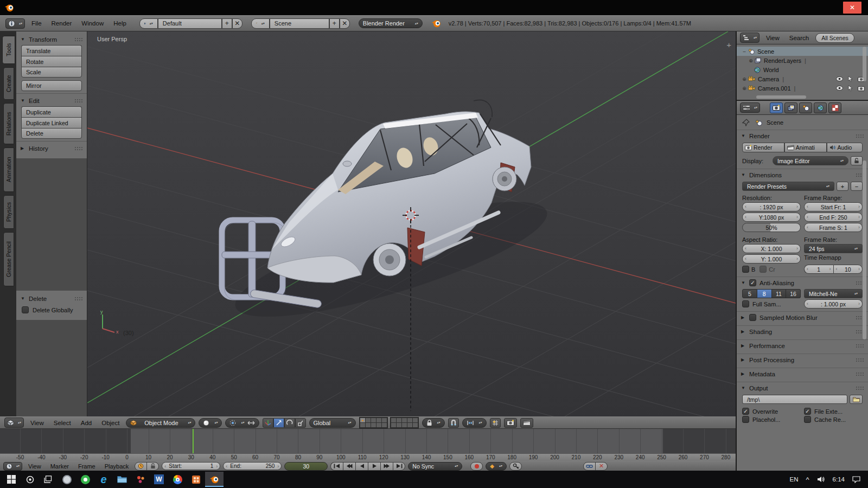  What do you see at coordinates (48, 479) in the screenshot?
I see `task-view-button` at bounding box center [48, 479].